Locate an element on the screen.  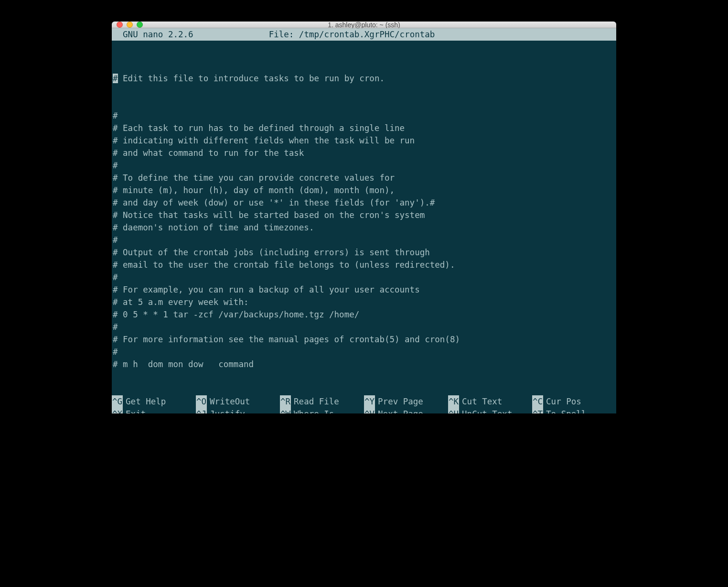
shortcut-key: ^Y is located at coordinates (370, 402).